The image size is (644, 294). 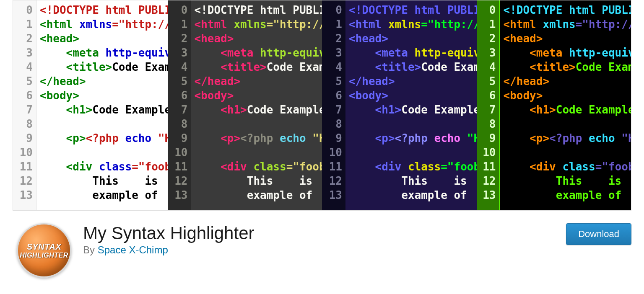 What do you see at coordinates (257, 106) in the screenshot?
I see `code-dark: <!DOCTYPE html PUBLI<html xmlns="http://…` at bounding box center [257, 106].